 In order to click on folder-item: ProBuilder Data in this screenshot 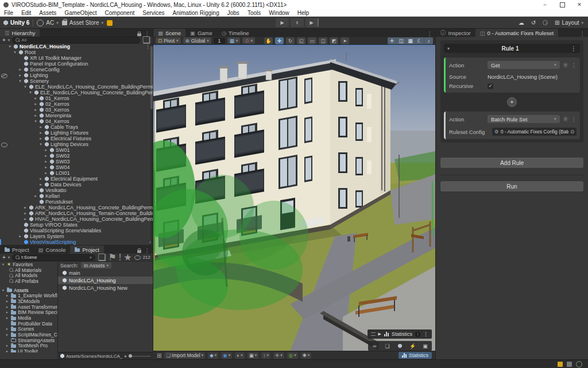, I will do `click(29, 324)`.